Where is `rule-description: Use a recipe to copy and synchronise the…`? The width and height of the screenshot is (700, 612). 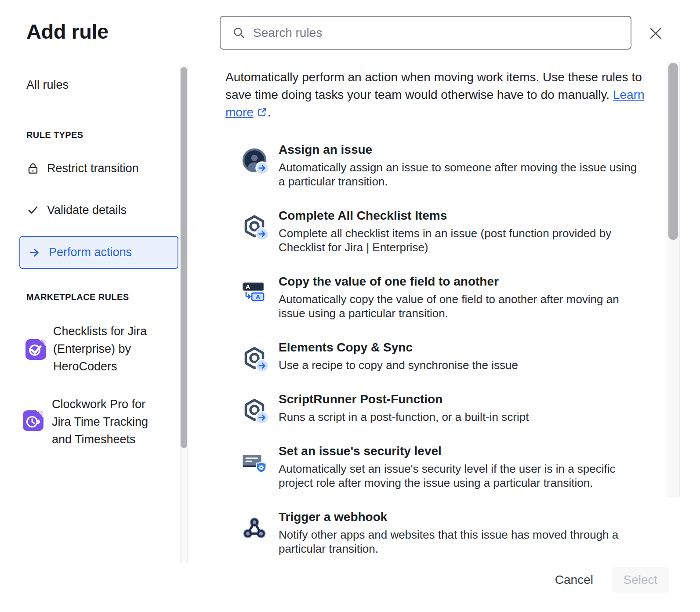 rule-description: Use a recipe to copy and synchronise the… is located at coordinates (398, 365).